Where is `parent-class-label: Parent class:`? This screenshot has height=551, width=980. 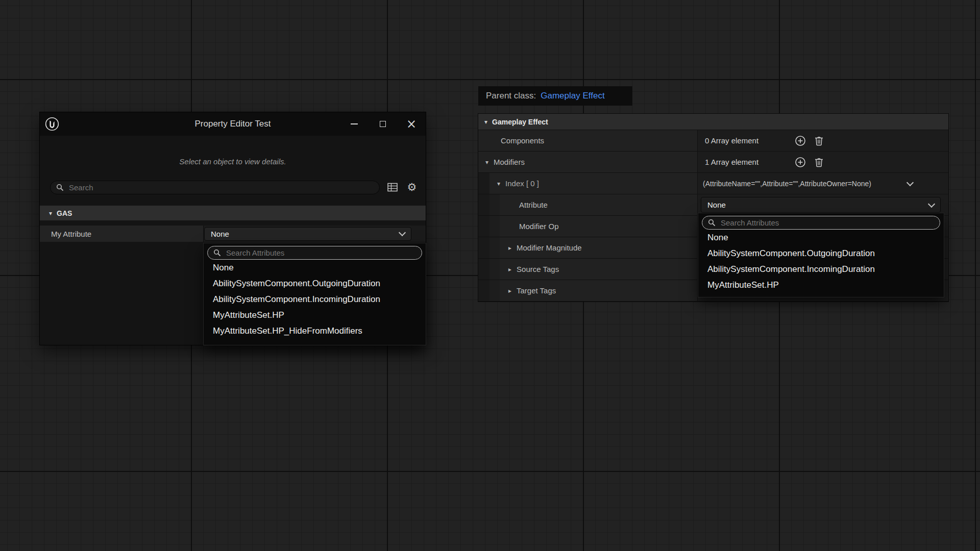
parent-class-label: Parent class: is located at coordinates (511, 96).